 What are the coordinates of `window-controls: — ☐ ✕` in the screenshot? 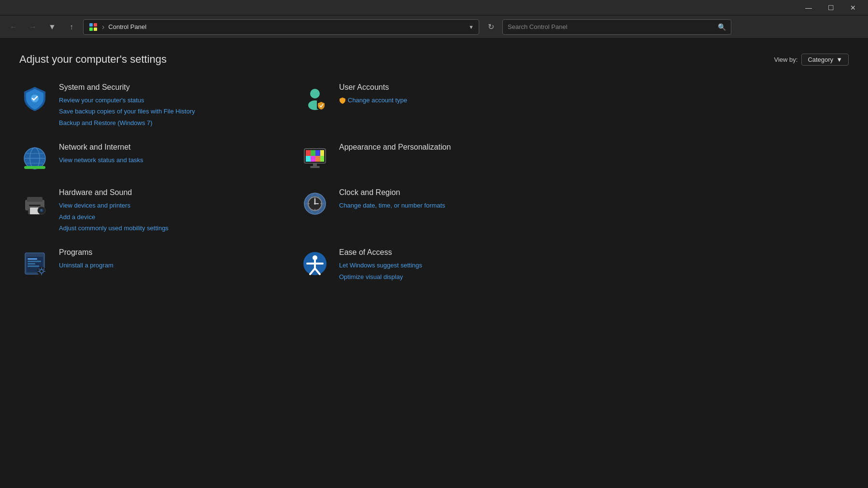 It's located at (831, 8).